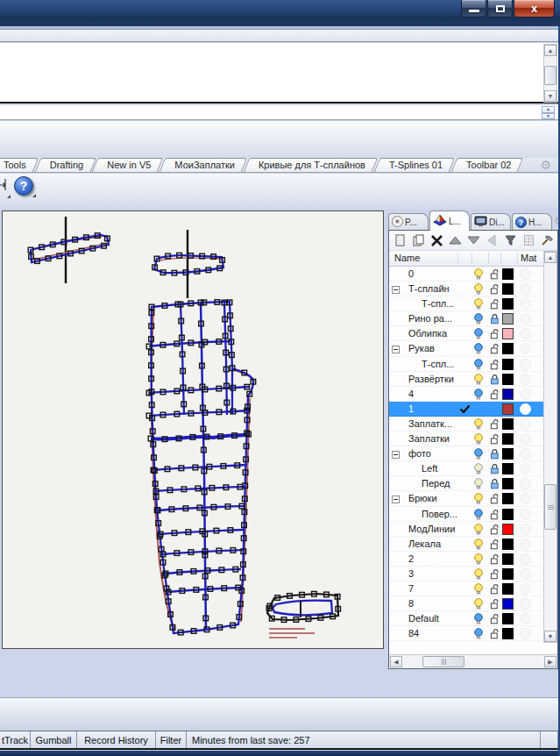 The width and height of the screenshot is (560, 756). Describe the element at coordinates (466, 544) in the screenshot. I see `layer-row-Лекала: Лекала` at that location.